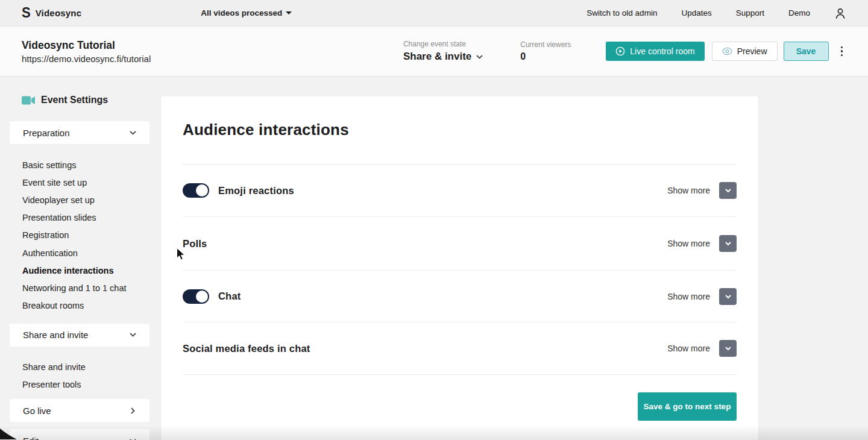 This screenshot has width=868, height=440. What do you see at coordinates (86, 59) in the screenshot?
I see `event-url: https://demo.videosync.fi/tutorial` at bounding box center [86, 59].